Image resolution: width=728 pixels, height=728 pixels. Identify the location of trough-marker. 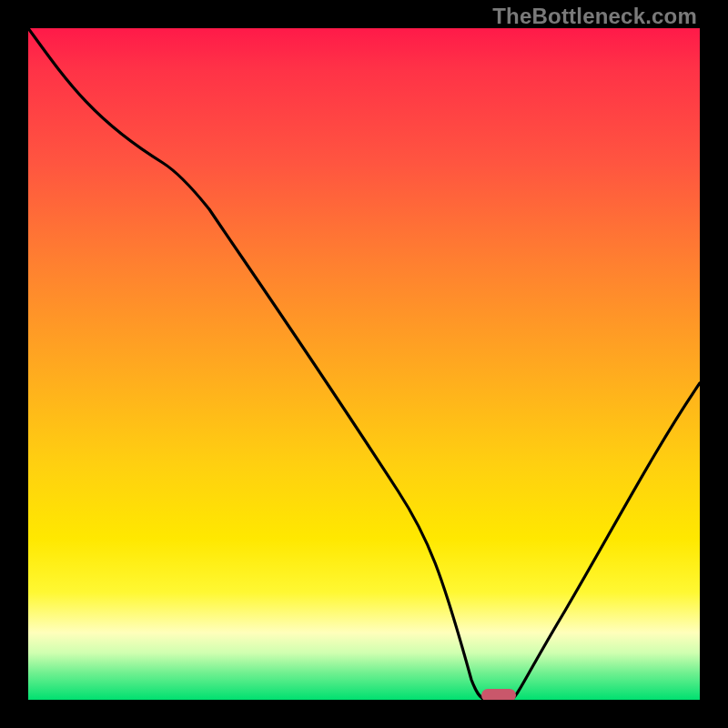
(499, 694).